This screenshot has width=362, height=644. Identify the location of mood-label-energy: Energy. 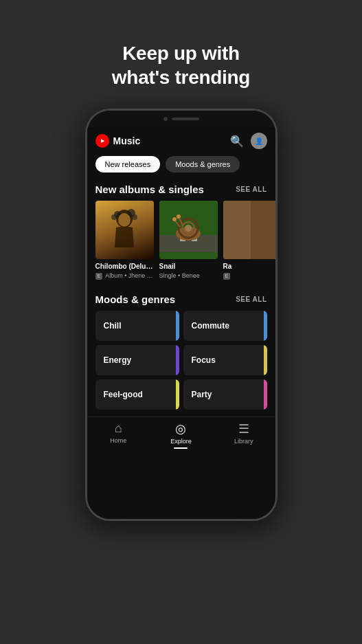
(118, 360).